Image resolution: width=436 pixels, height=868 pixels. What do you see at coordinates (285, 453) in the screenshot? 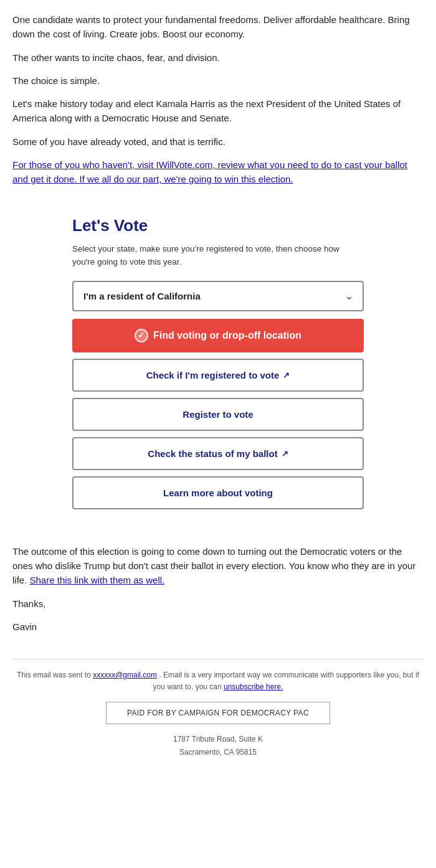
I see `external-link-icon-2: ↗` at bounding box center [285, 453].